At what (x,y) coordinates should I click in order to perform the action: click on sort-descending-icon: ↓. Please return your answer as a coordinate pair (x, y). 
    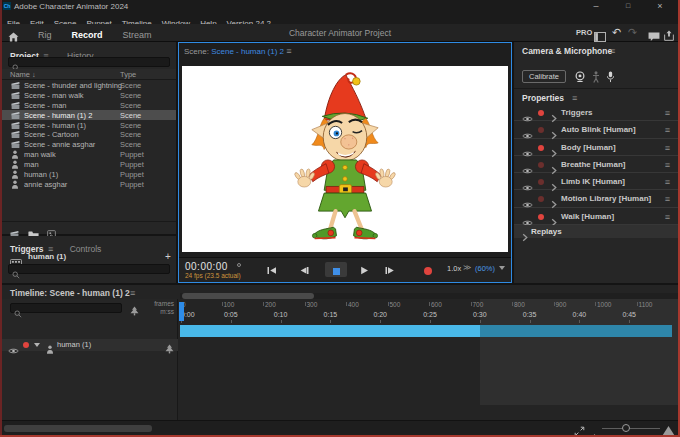
    Looking at the image, I should click on (34, 74).